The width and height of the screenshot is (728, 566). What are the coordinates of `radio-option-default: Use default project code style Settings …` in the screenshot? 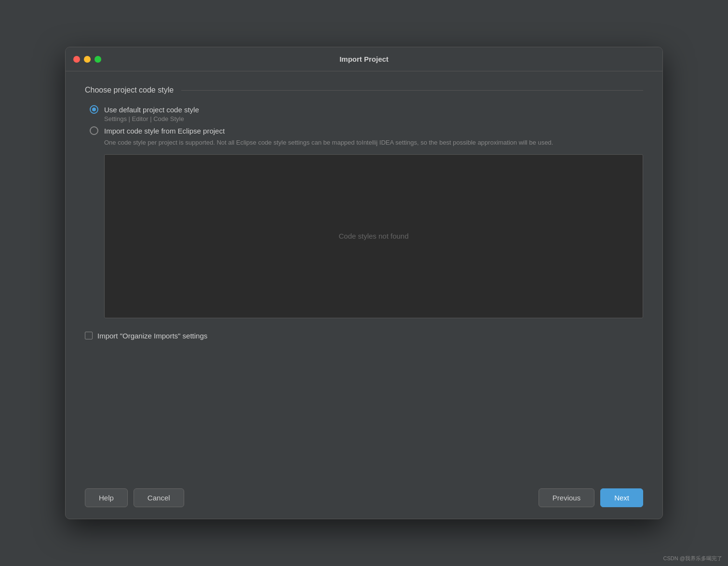 It's located at (366, 114).